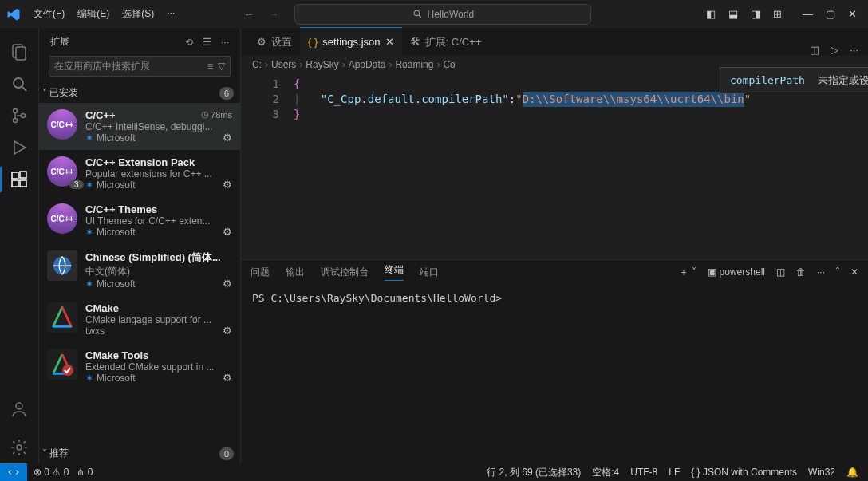 The width and height of the screenshot is (868, 481). Describe the element at coordinates (140, 93) in the screenshot. I see `installed-section-header: ˅ 已安装 6` at that location.